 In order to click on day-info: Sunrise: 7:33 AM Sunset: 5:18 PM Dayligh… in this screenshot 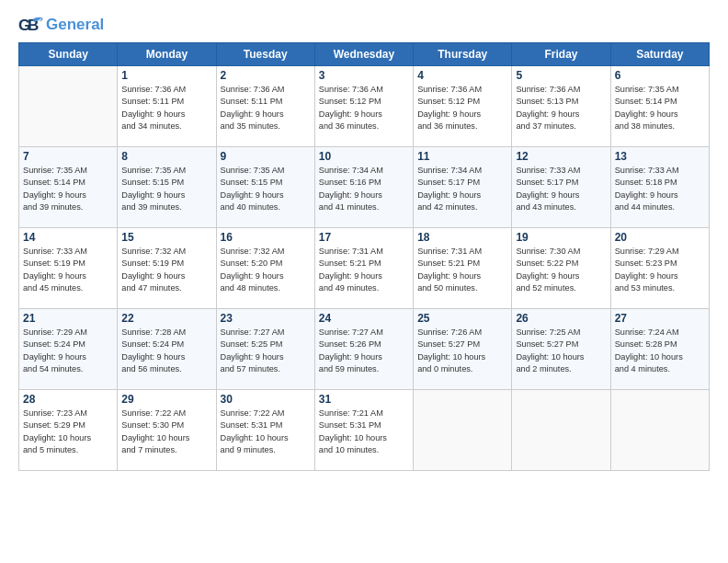, I will do `click(660, 190)`.